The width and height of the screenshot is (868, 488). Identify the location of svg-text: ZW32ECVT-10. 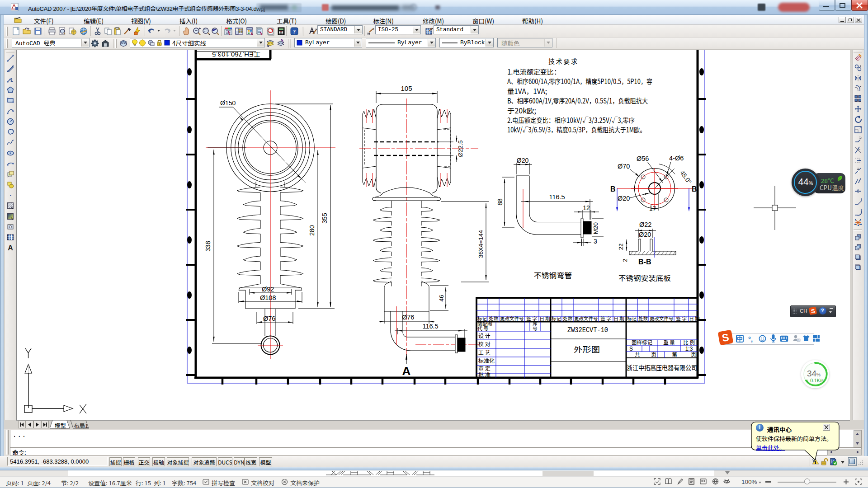
(588, 330).